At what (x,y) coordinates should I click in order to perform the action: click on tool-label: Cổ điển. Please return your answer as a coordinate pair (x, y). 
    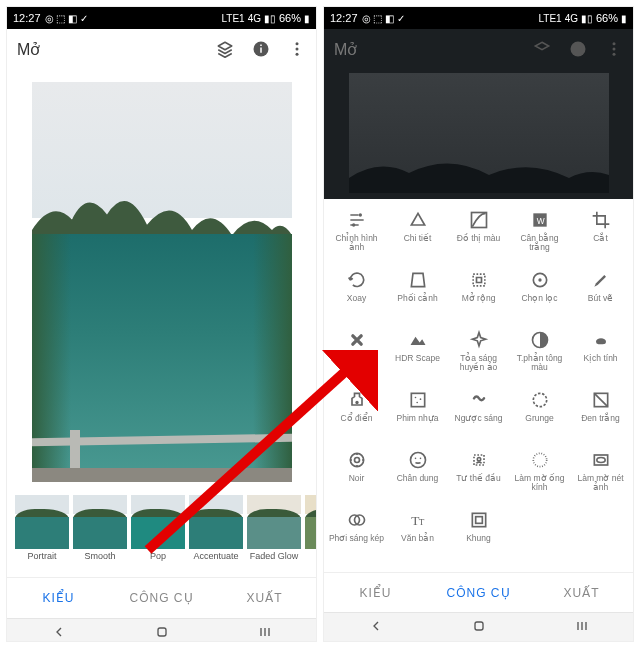
    Looking at the image, I should click on (357, 418).